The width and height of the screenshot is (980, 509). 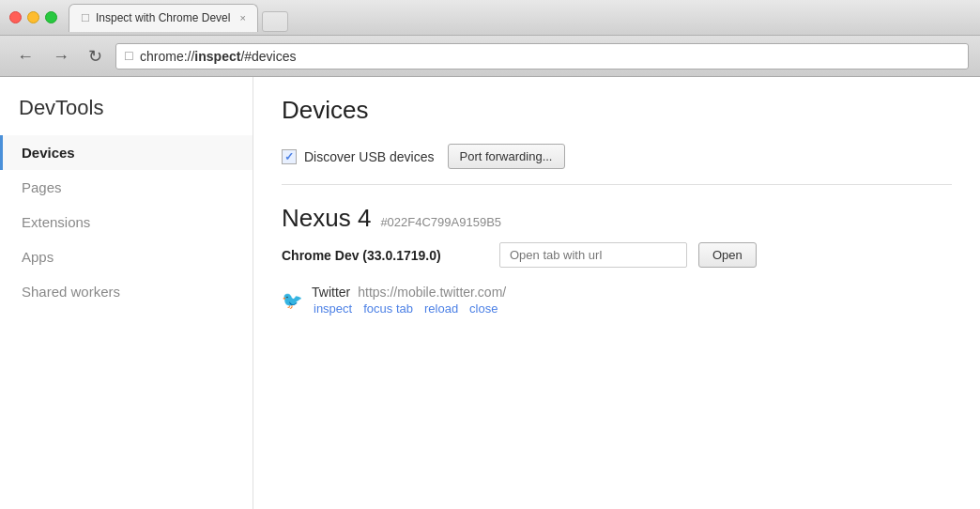 What do you see at coordinates (593, 255) in the screenshot?
I see `open-tab-url-input` at bounding box center [593, 255].